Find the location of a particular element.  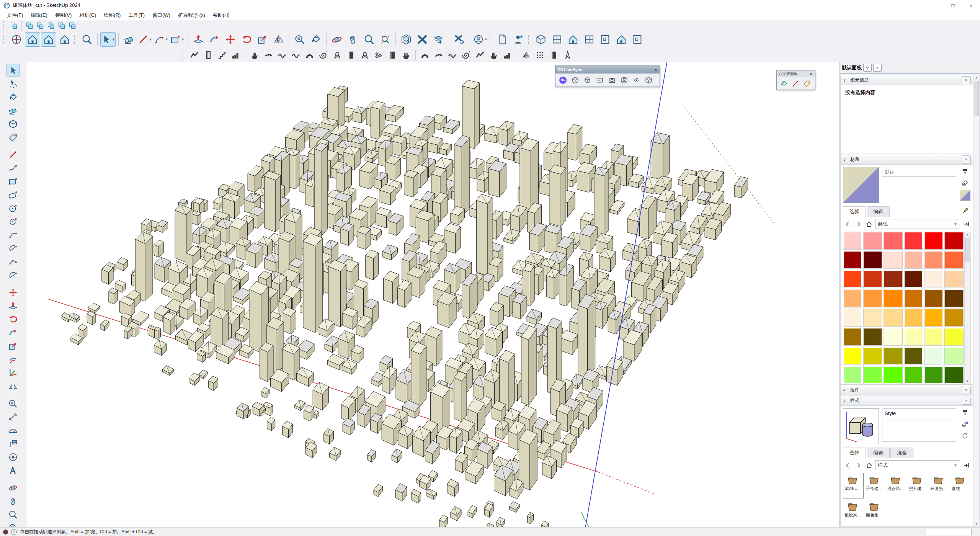

height-chart-button is located at coordinates (236, 55).